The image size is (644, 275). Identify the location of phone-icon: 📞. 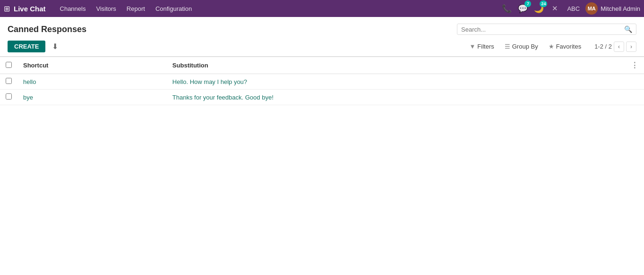
(507, 8).